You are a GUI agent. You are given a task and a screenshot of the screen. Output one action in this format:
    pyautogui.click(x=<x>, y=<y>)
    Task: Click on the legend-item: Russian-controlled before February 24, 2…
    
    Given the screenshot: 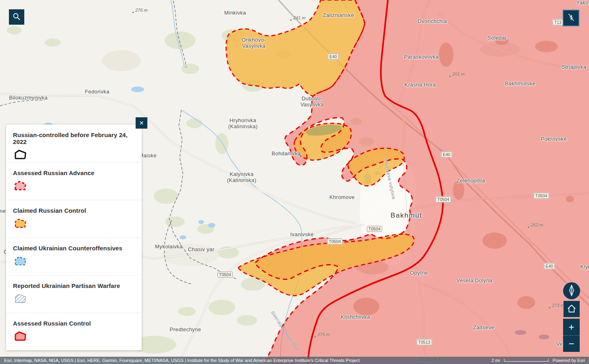 What is the action you would take?
    pyautogui.click(x=74, y=143)
    